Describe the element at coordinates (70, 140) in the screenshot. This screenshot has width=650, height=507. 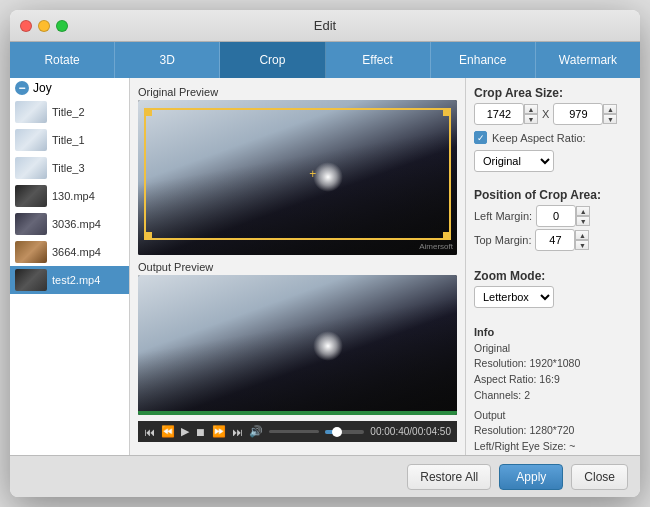
I see `sidebar-item-title1: Title_1` at that location.